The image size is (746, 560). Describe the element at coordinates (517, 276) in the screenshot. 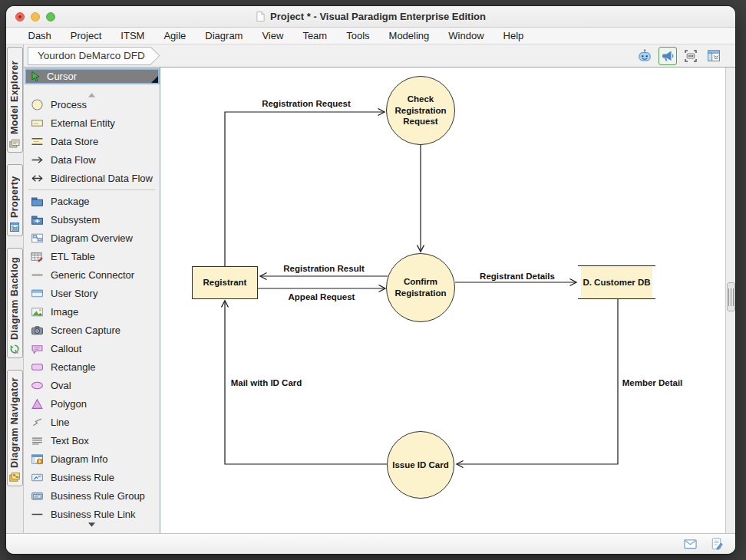

I see `flow-label-registrant-details: Registrant Details` at that location.